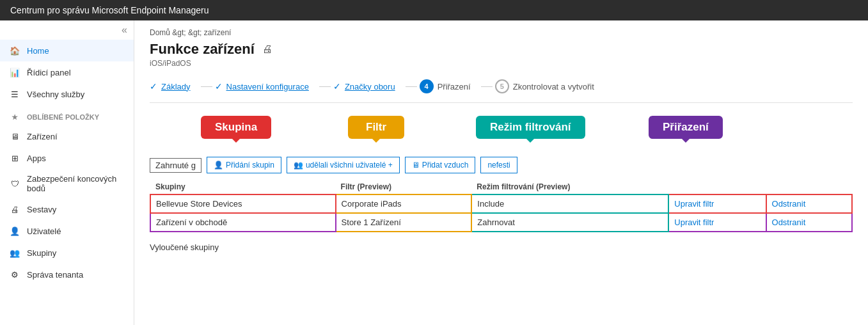 The image size is (868, 325). I want to click on sidebar-item-home: 🏠 Home, so click(67, 51).